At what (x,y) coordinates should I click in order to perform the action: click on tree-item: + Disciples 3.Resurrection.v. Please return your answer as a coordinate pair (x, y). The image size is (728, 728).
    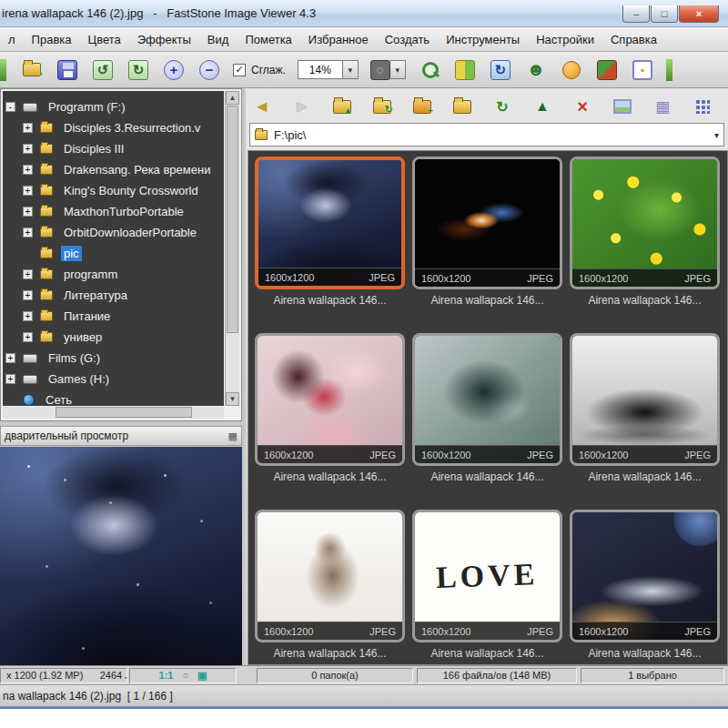
    Looking at the image, I should click on (113, 127).